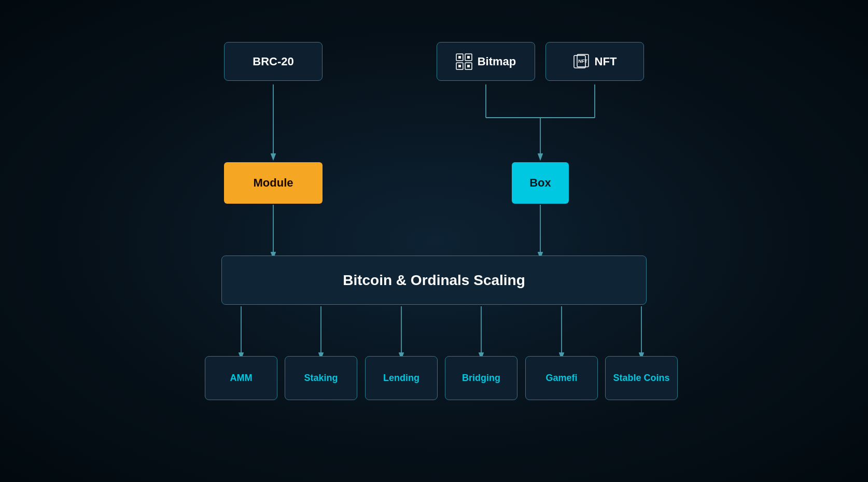  Describe the element at coordinates (641, 378) in the screenshot. I see `stablecoins-label: Stable Coins` at that location.